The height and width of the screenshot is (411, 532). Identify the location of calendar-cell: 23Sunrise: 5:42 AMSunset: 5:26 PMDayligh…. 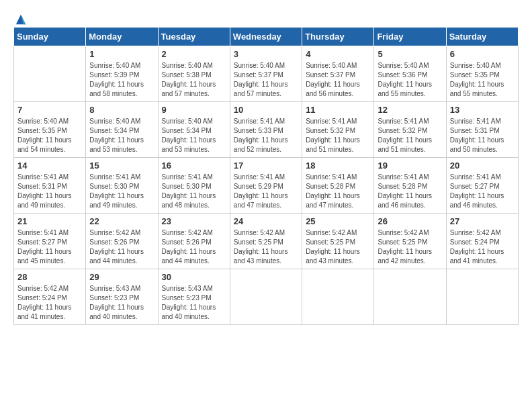
(193, 242).